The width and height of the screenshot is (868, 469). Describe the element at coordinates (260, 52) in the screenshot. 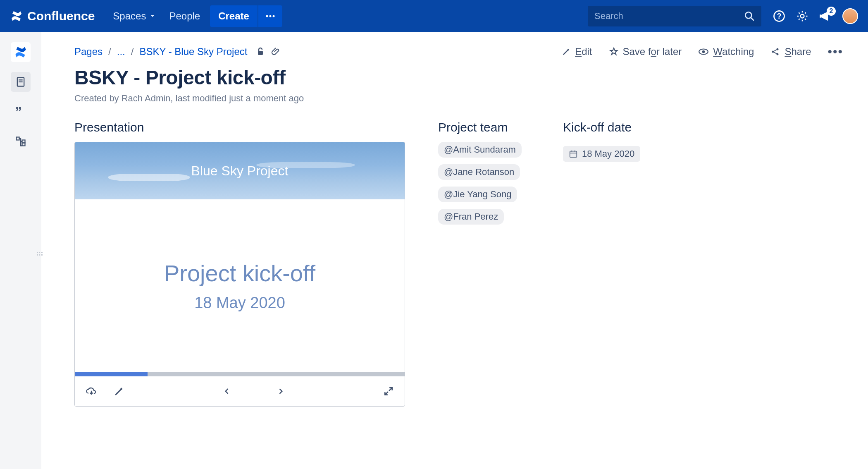

I see `restrictions-icon` at that location.